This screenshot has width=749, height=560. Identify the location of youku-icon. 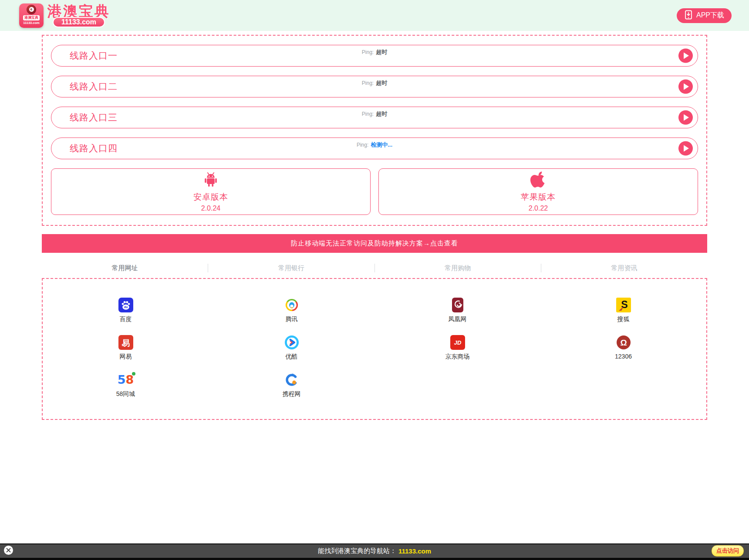
(292, 342).